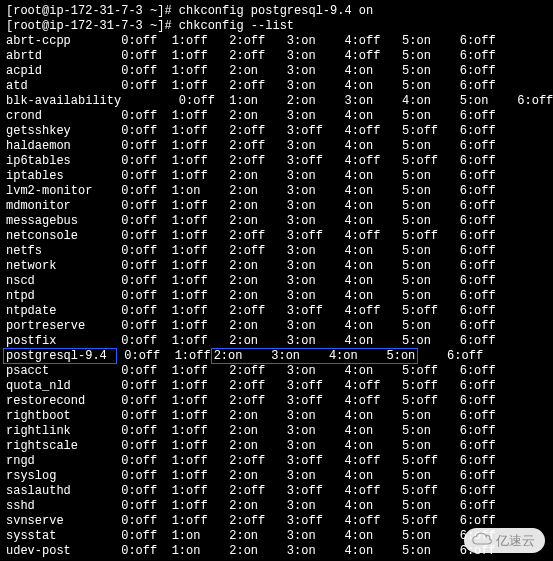 Image resolution: width=553 pixels, height=561 pixels. I want to click on service-row: ip6tables 0:off 1:off 2:off 3:off 4:off …, so click(276, 162).